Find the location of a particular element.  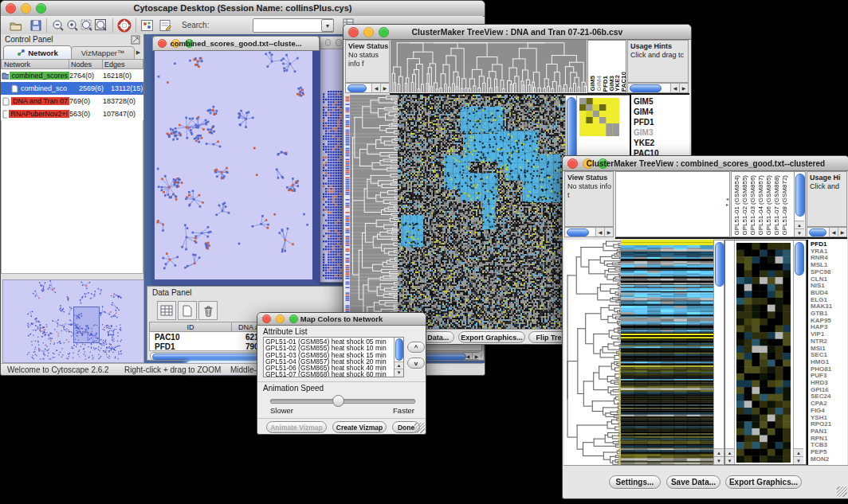

network-row-rnapuber: RNAPuberNov2+! 563(0) 107847(0) is located at coordinates (72, 114).